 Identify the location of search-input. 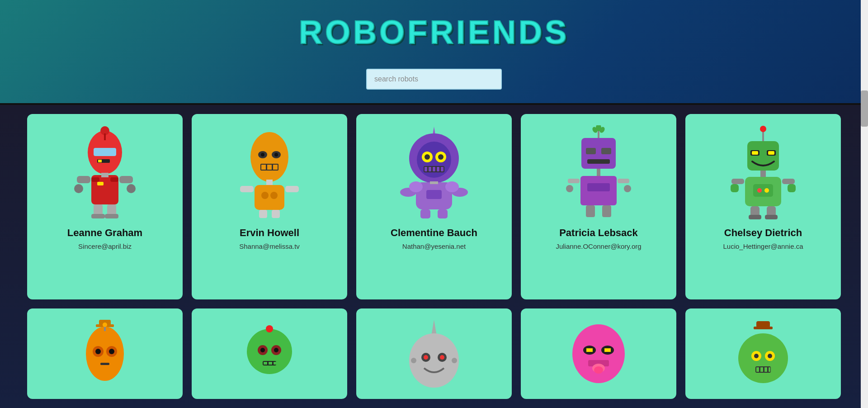
(434, 79).